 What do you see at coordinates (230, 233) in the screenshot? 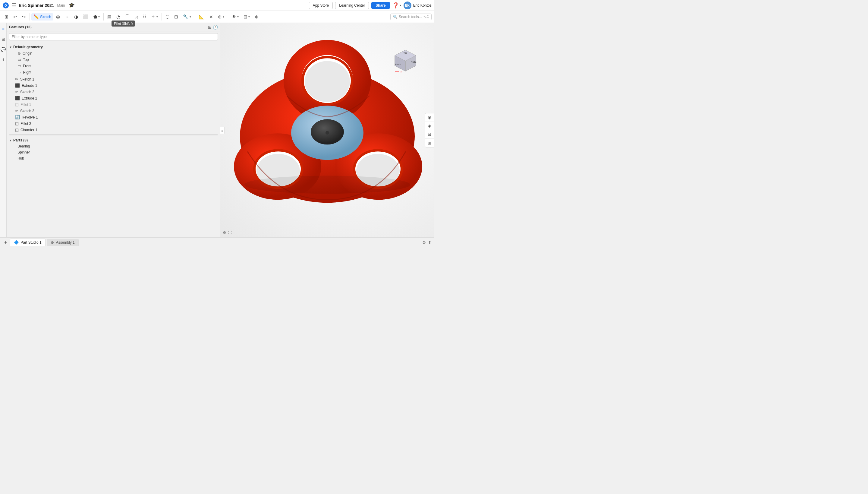
I see `fullscreen-icon: ⛶` at bounding box center [230, 233].